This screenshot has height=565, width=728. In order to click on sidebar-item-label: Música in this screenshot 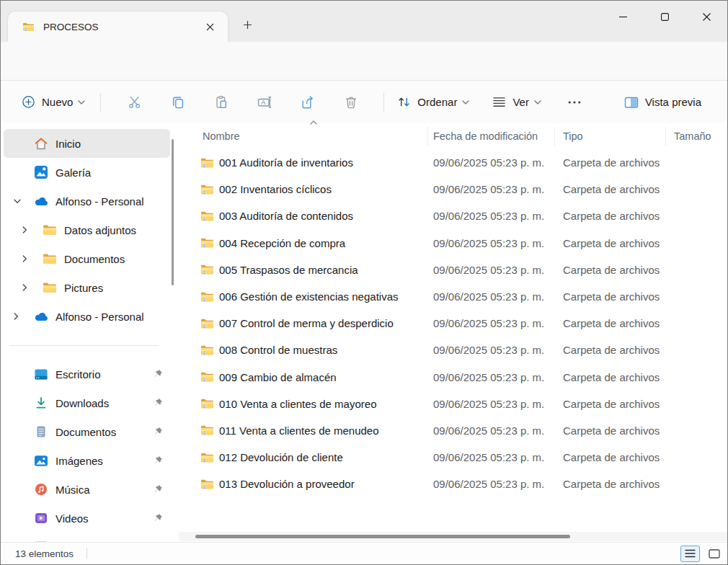, I will do `click(73, 490)`.